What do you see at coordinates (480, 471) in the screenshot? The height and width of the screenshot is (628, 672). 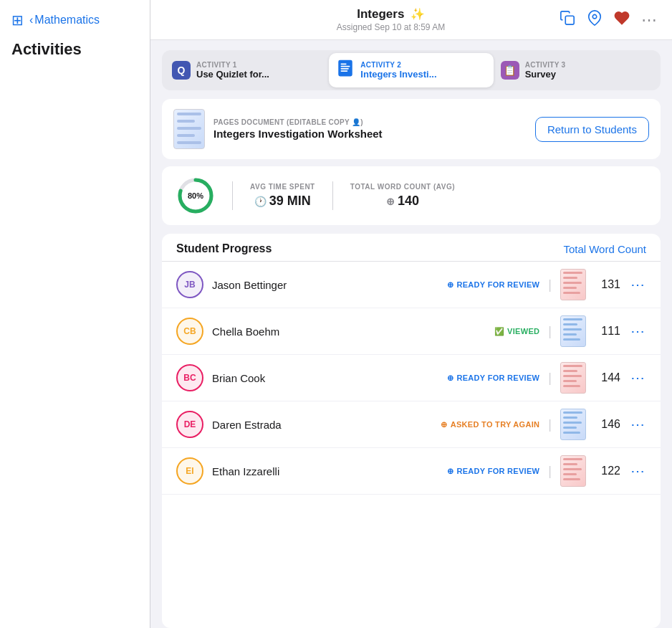 I see `student-status-area: ⊕ READY FOR REVIEW | 122 ⋯` at bounding box center [480, 471].